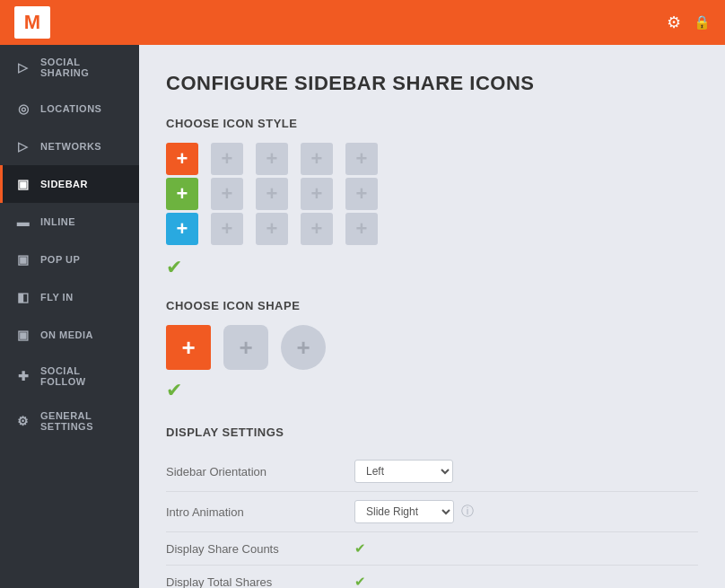 This screenshot has width=725, height=588. What do you see at coordinates (260, 549) in the screenshot?
I see `share-counts-label: Display Share Counts` at bounding box center [260, 549].